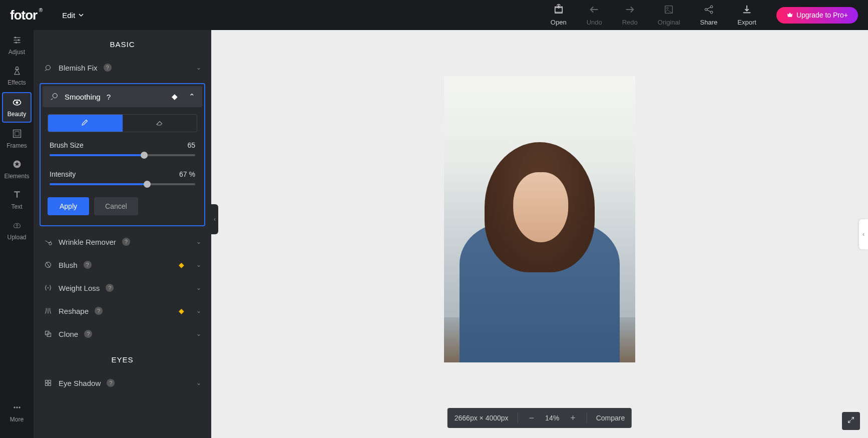 This screenshot has width=868, height=438. What do you see at coordinates (17, 52) in the screenshot?
I see `nav-adjust-label: Adjust` at bounding box center [17, 52].